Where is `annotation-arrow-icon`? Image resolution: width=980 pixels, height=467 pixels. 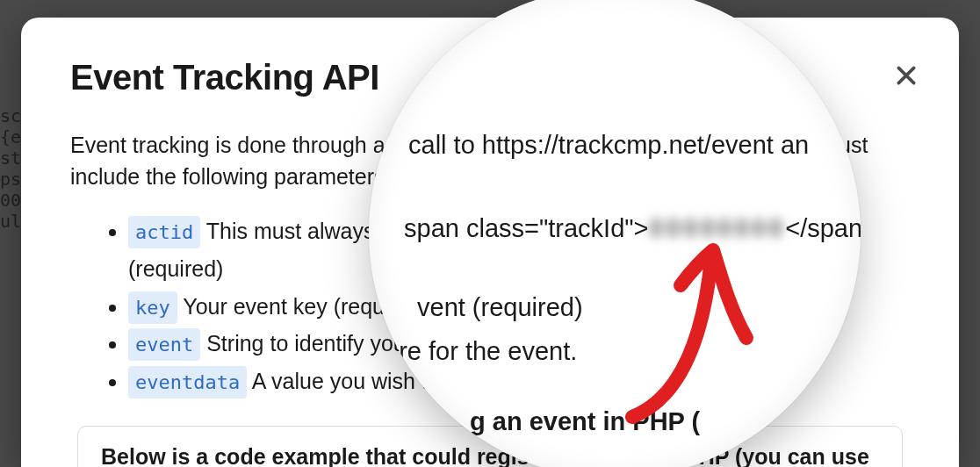
annotation-arrow-icon is located at coordinates (703, 325).